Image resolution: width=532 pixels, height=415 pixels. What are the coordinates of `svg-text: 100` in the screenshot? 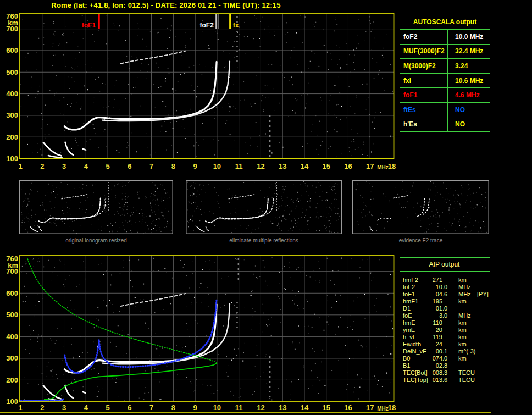 It's located at (12, 158).